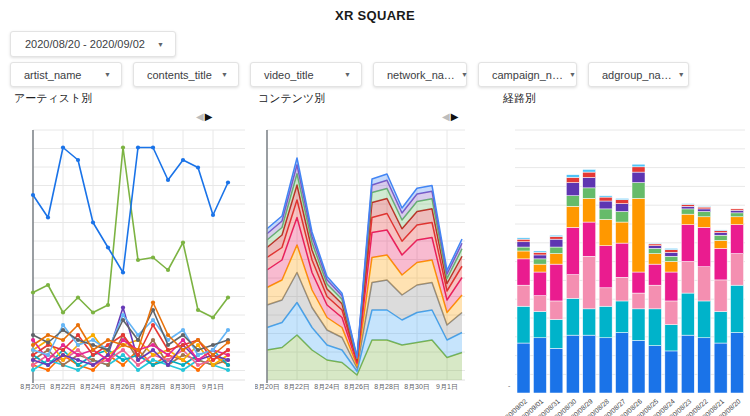 This screenshot has height=416, width=750. I want to click on filter-chip-label: artist_name, so click(52, 75).